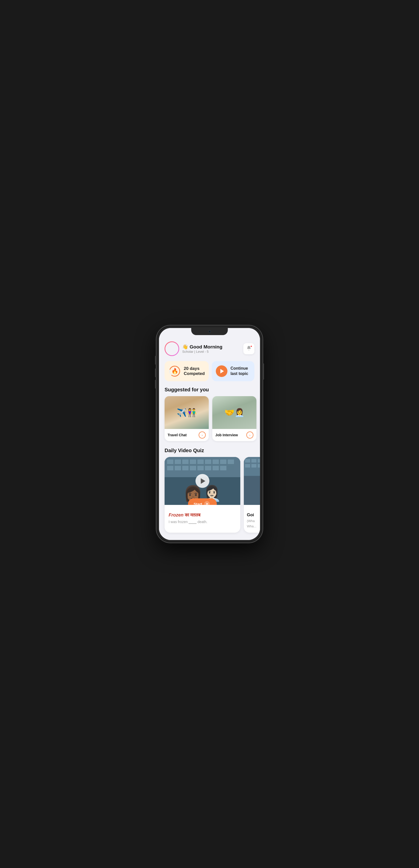  What do you see at coordinates (210, 452) in the screenshot?
I see `quiz-section-title: Daily Video Quiz` at bounding box center [210, 452].